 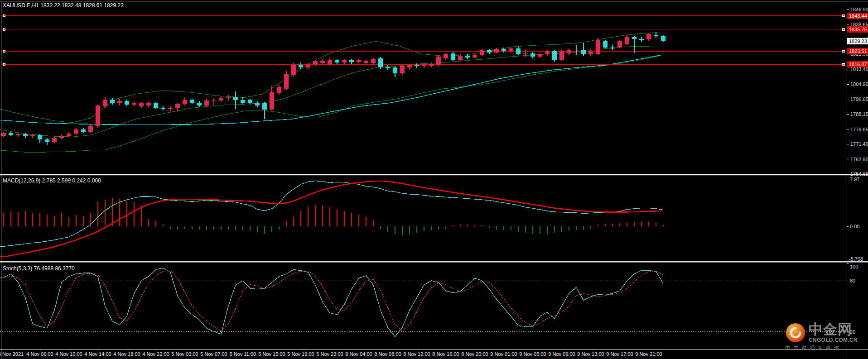 I want to click on time-tick-label: 5 Nov 15:00, so click(x=272, y=354).